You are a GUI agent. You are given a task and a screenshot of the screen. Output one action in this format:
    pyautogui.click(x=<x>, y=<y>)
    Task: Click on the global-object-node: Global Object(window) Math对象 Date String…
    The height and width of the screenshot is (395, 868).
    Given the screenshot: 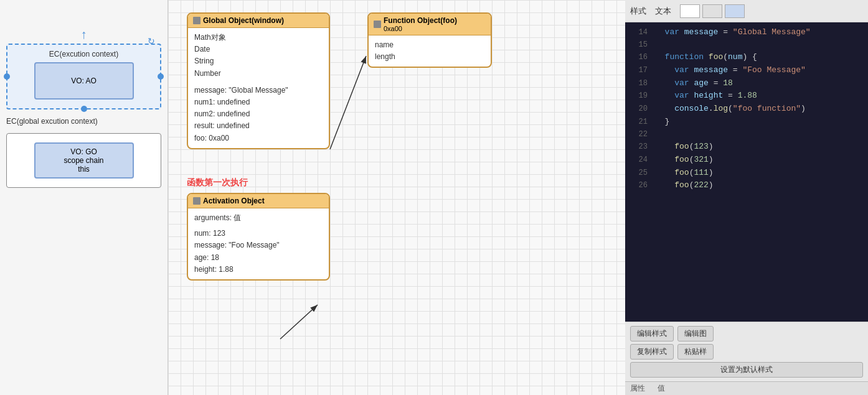 What is the action you would take?
    pyautogui.click(x=258, y=81)
    